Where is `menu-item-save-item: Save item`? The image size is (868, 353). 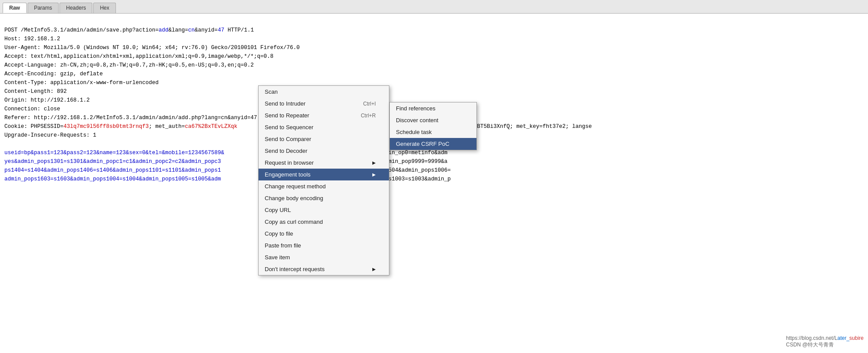 menu-item-save-item: Save item is located at coordinates (324, 258).